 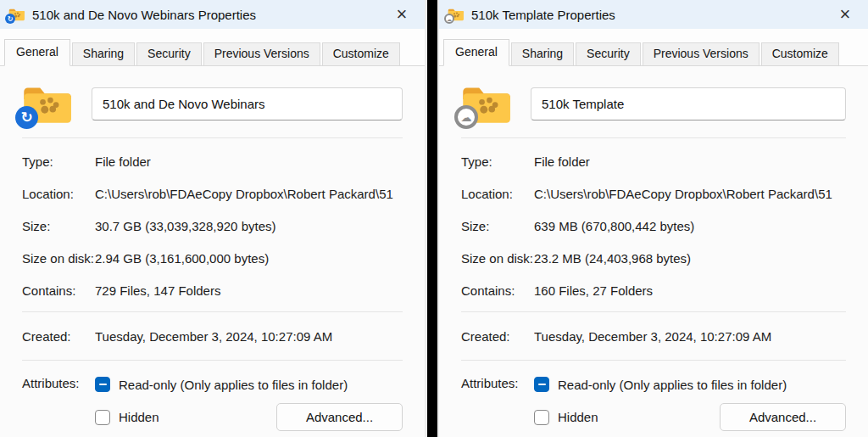 I want to click on row-size-on-disk: Size on disk: 2.94 GB (3,161,600,000 byt…, so click(x=212, y=258).